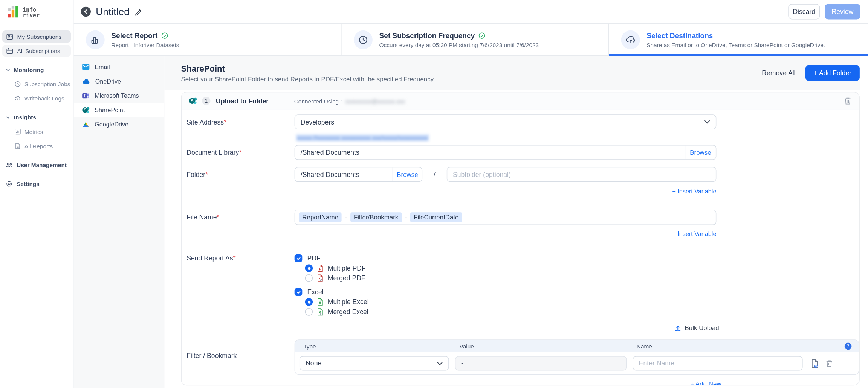  I want to click on folder-browse-button: Browse, so click(407, 175).